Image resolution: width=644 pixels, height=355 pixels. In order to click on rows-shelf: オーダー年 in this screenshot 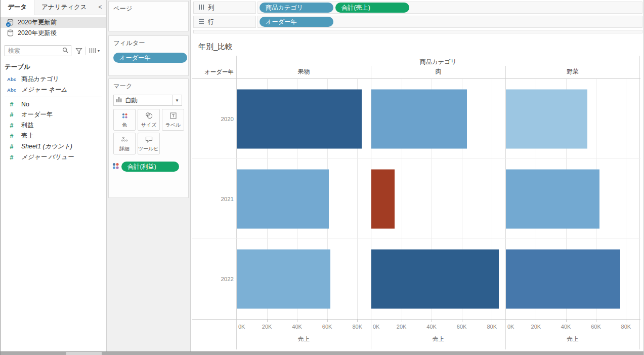, I will do `click(450, 22)`.